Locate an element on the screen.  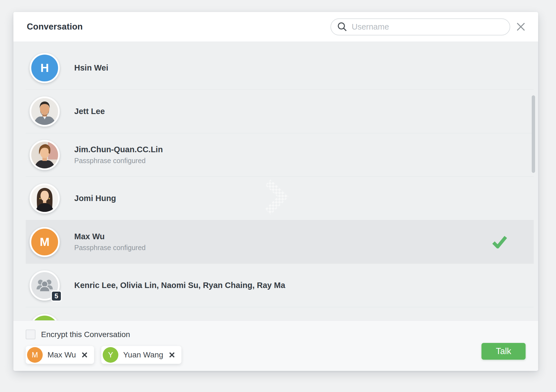
contact-name: Jim.Chun-Quan.CC.Lin is located at coordinates (118, 149).